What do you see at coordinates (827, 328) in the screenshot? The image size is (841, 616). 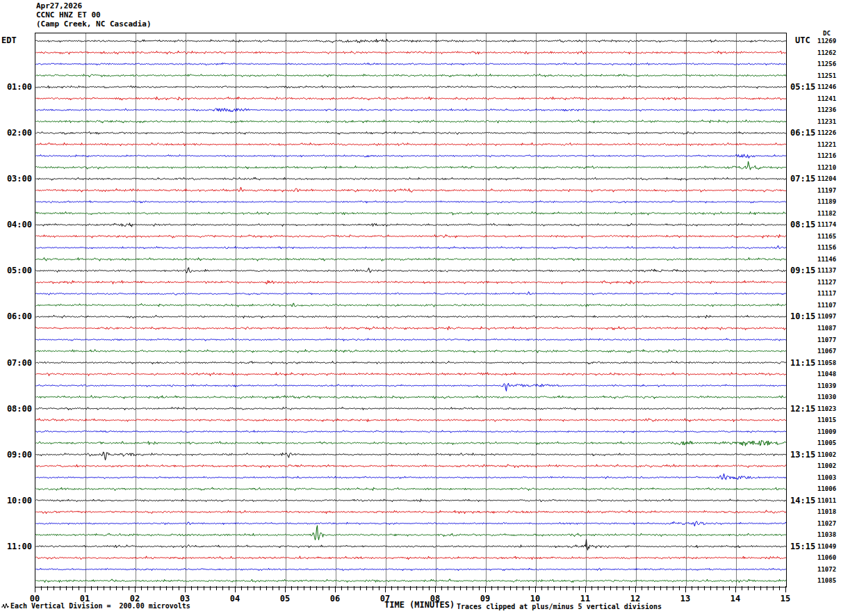 I see `dc-value: 11087` at bounding box center [827, 328].